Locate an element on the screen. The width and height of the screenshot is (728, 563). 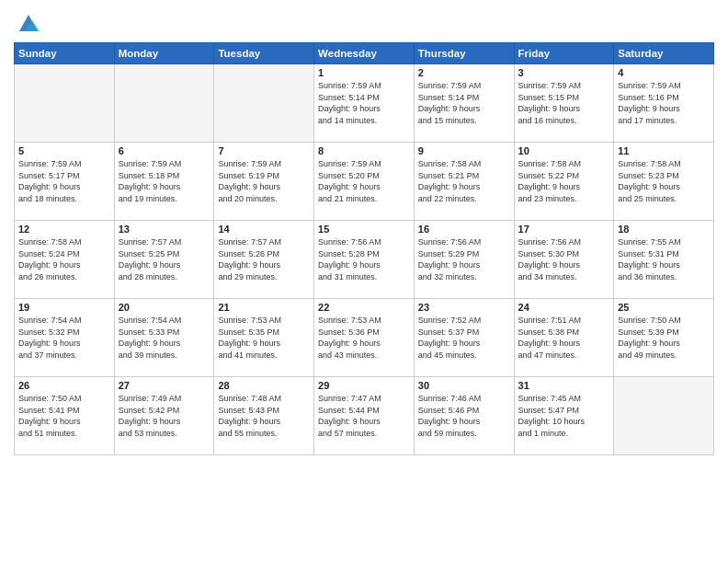
calendar-cell: 25Sunrise: 7:50 AM Sunset: 5:39 PM Dayli… is located at coordinates (664, 339).